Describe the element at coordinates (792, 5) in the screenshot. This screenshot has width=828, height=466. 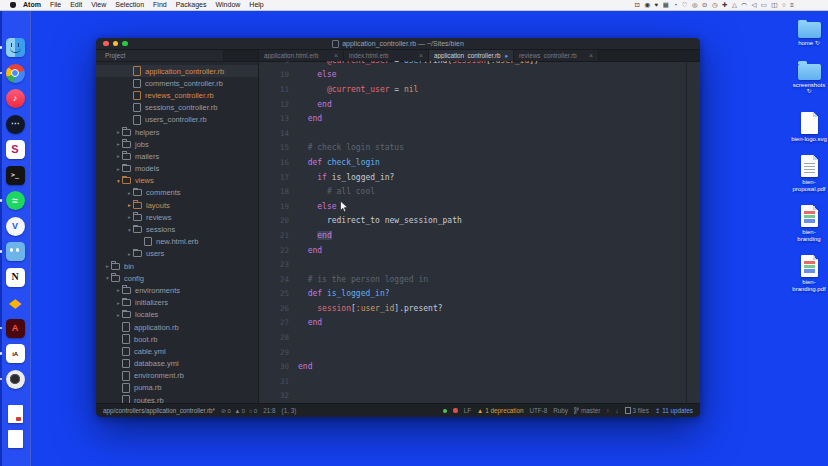
I see `menu-list-icon: ≡` at that location.